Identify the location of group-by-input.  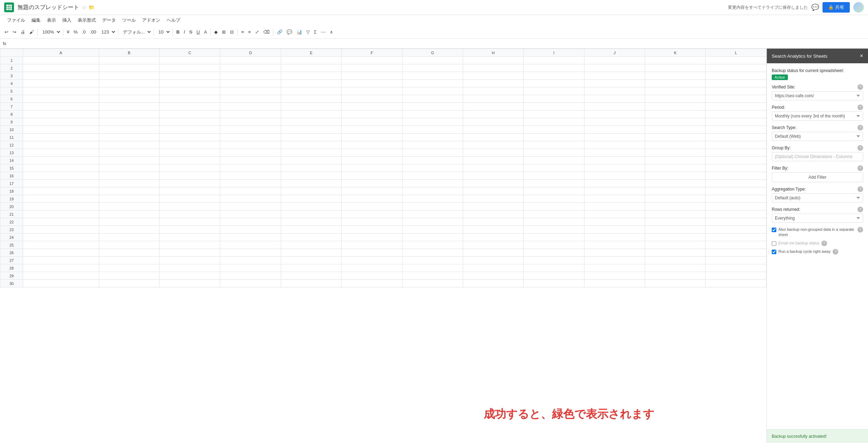
(818, 157).